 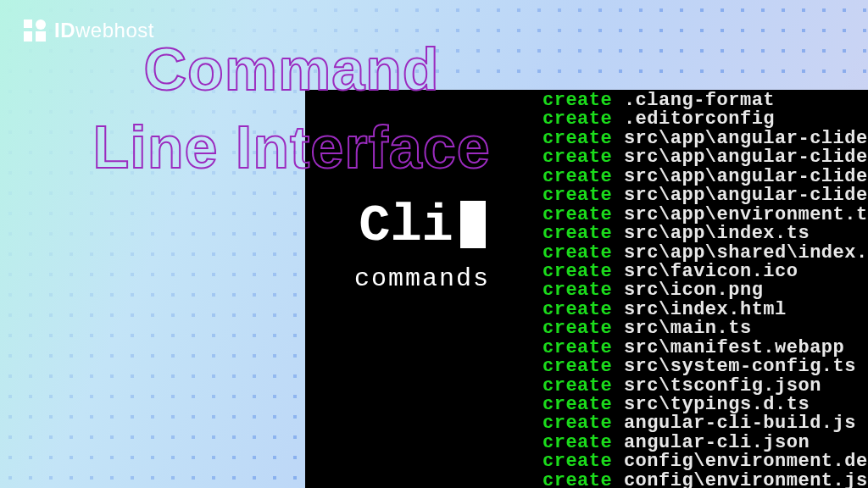 I want to click on path: config\environment.dev.t, so click(x=740, y=461).